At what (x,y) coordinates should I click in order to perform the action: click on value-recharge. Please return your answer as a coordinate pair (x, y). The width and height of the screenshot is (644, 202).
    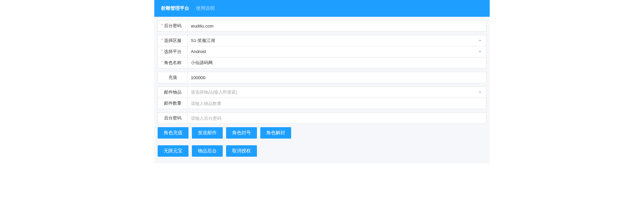
    Looking at the image, I should click on (337, 78).